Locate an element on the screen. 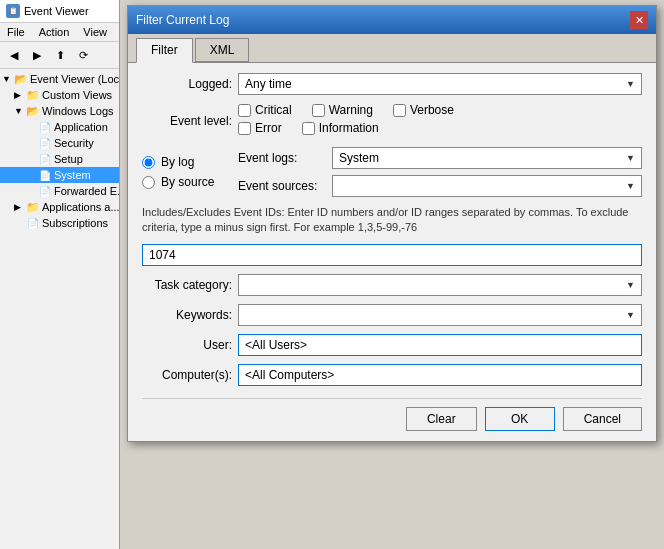 The height and width of the screenshot is (549, 664). checkbox-information-input is located at coordinates (308, 128).